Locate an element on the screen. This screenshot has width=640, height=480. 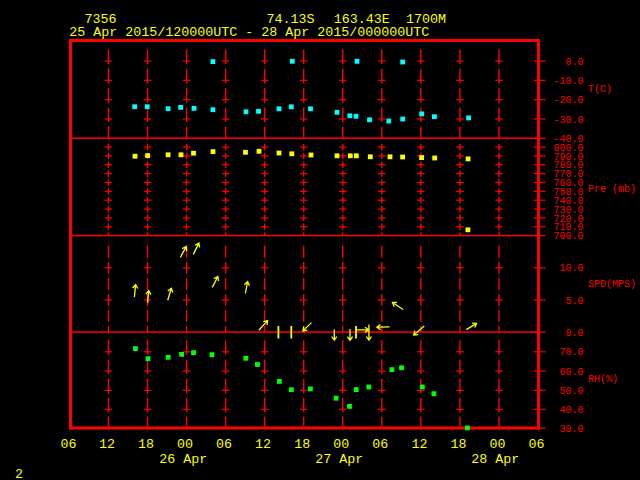
svg-text: 30.0 is located at coordinates (571, 430).